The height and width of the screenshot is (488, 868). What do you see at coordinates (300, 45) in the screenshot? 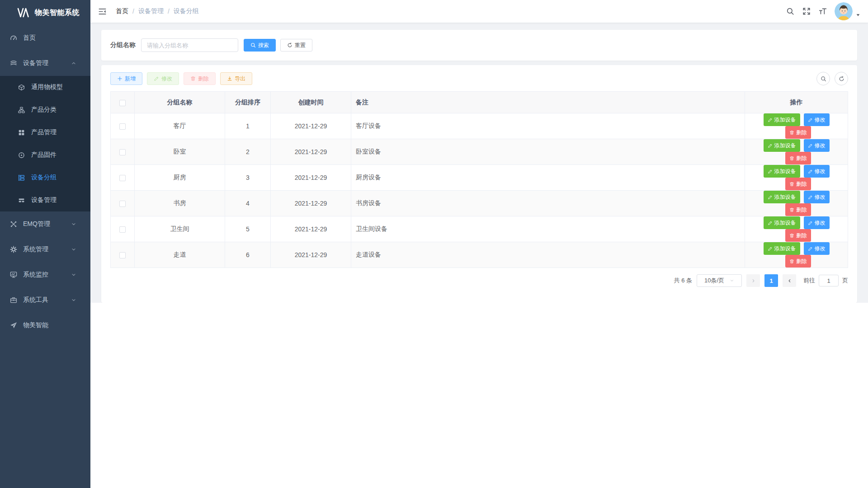
I see `reset-button-label: 重置` at bounding box center [300, 45].